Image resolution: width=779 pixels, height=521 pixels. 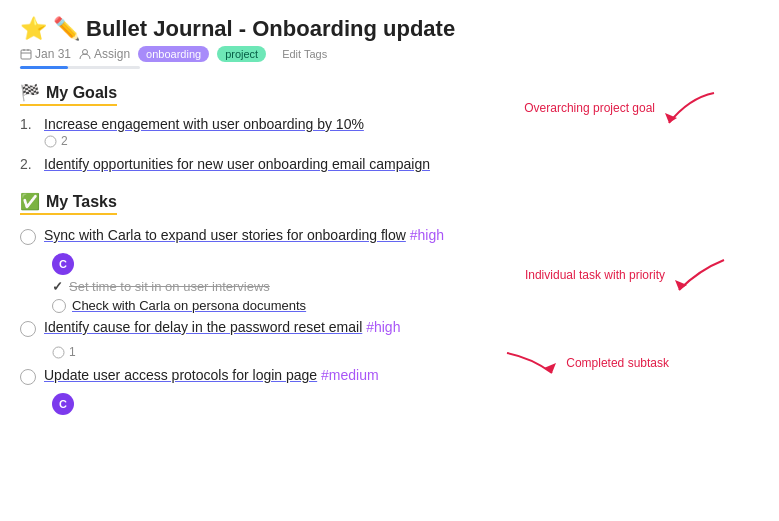 I want to click on task-text-1: Sync with Carla to expand user stories f…, so click(x=225, y=235).